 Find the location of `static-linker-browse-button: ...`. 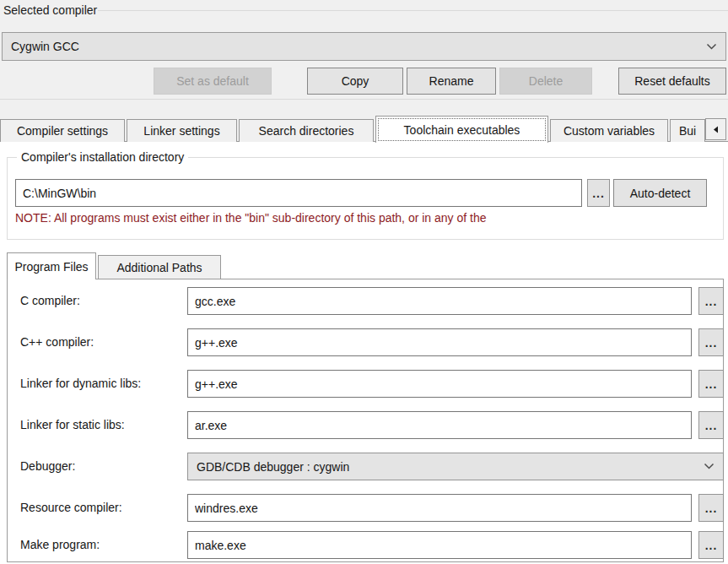

static-linker-browse-button: ... is located at coordinates (711, 426).